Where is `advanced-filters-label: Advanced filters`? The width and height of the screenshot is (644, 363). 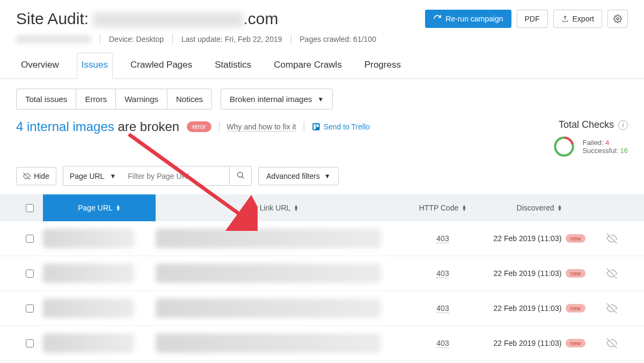
advanced-filters-label: Advanced filters is located at coordinates (293, 176).